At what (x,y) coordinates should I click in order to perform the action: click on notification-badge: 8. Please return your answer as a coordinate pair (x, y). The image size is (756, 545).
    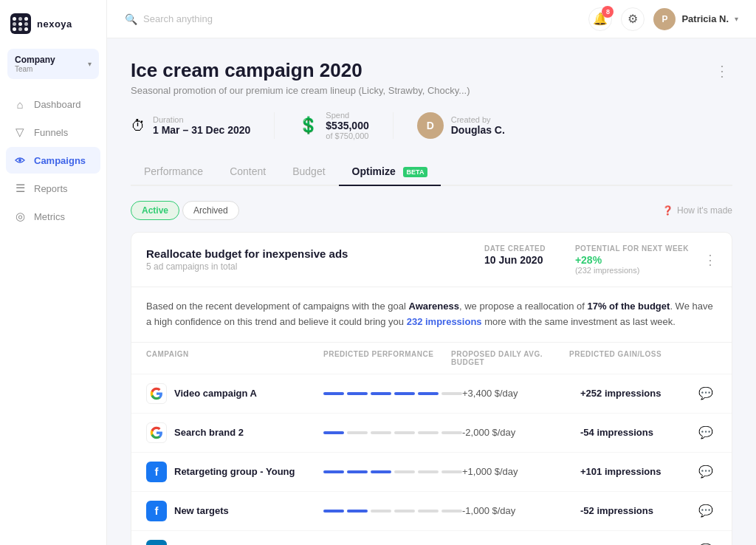
    Looking at the image, I should click on (608, 12).